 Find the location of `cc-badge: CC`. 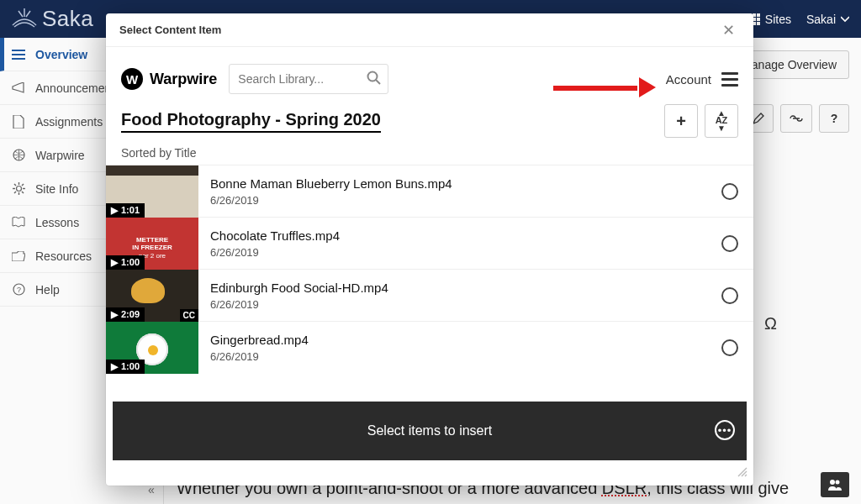

cc-badge: CC is located at coordinates (189, 316).